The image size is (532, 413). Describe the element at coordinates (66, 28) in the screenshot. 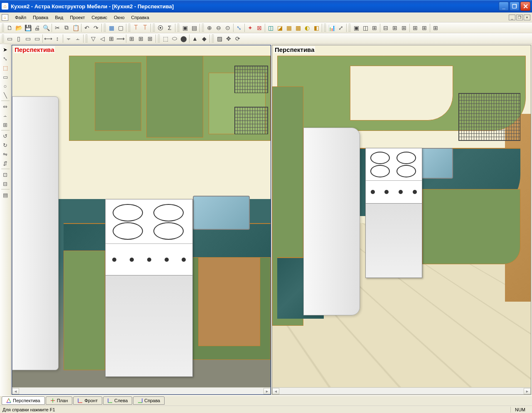

I see `copy-icon: ⧉` at that location.